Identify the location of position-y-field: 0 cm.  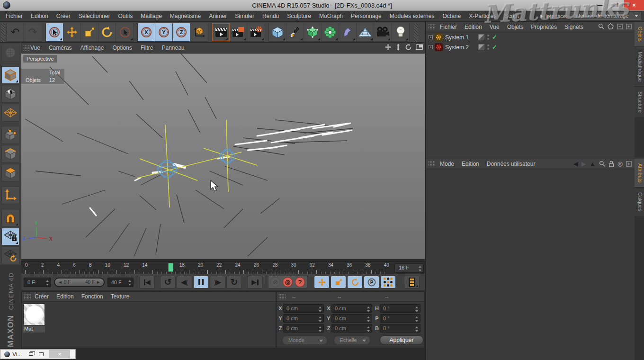
(304, 318).